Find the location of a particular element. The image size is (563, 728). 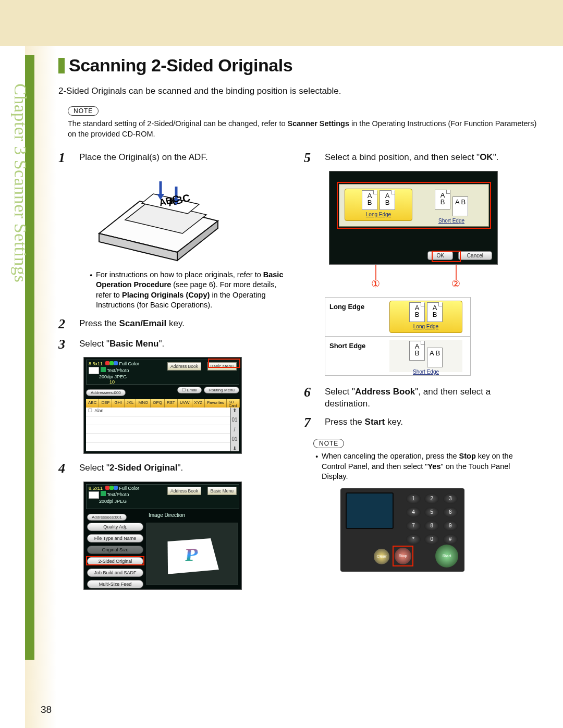

top-note: The standard setting of 2-Sided/Original… is located at coordinates (302, 129).